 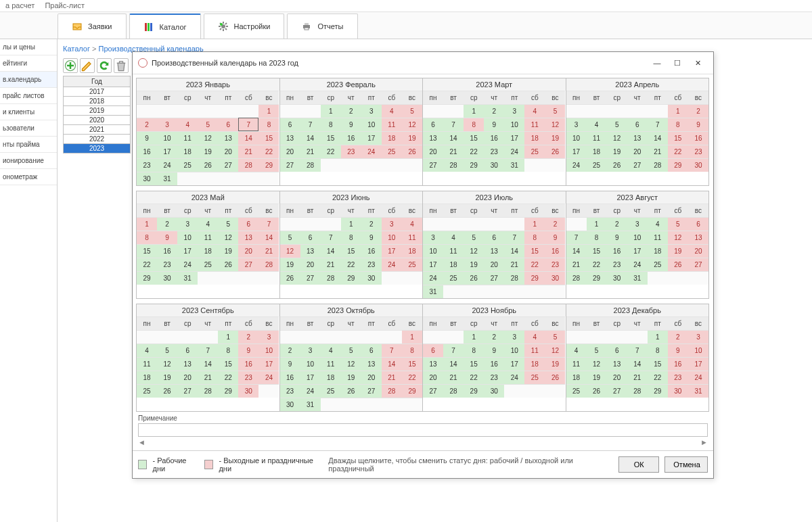 I want to click on sidebar-item: онометраж, so click(x=28, y=177).